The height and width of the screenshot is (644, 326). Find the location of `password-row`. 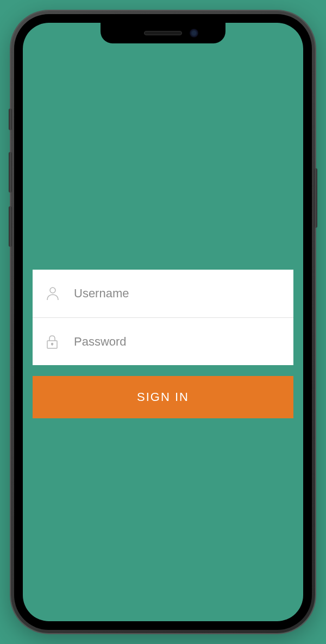

password-row is located at coordinates (163, 341).